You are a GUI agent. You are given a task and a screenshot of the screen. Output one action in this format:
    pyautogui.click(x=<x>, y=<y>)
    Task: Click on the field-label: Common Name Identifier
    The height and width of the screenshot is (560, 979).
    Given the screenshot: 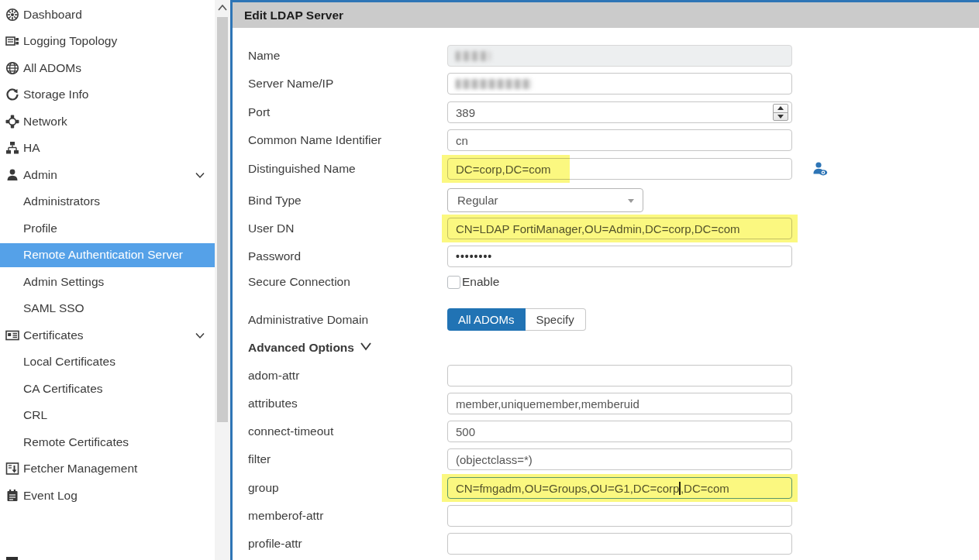 What is the action you would take?
    pyautogui.click(x=347, y=140)
    